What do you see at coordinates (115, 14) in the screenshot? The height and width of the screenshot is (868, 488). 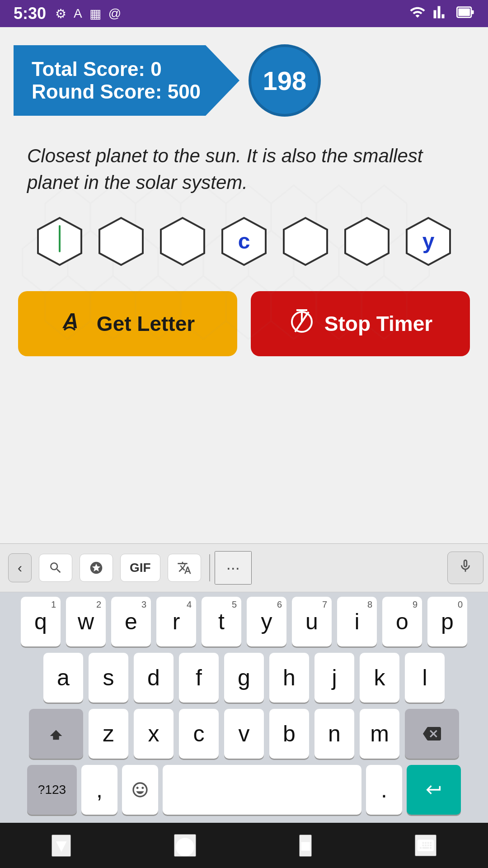 I see `at-icon: @` at bounding box center [115, 14].